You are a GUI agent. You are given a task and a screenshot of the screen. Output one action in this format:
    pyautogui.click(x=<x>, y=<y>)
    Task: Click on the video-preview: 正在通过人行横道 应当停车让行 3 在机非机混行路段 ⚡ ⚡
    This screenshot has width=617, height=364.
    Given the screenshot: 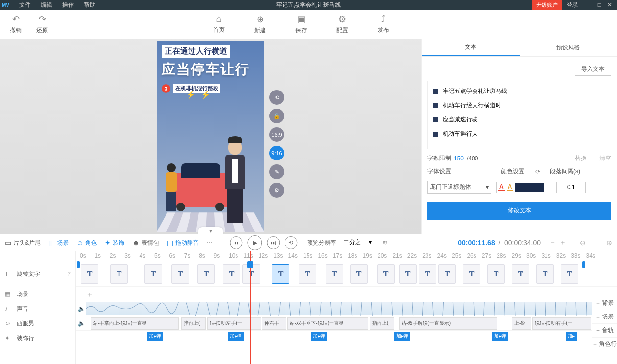 What is the action you would take?
    pyautogui.click(x=211, y=136)
    